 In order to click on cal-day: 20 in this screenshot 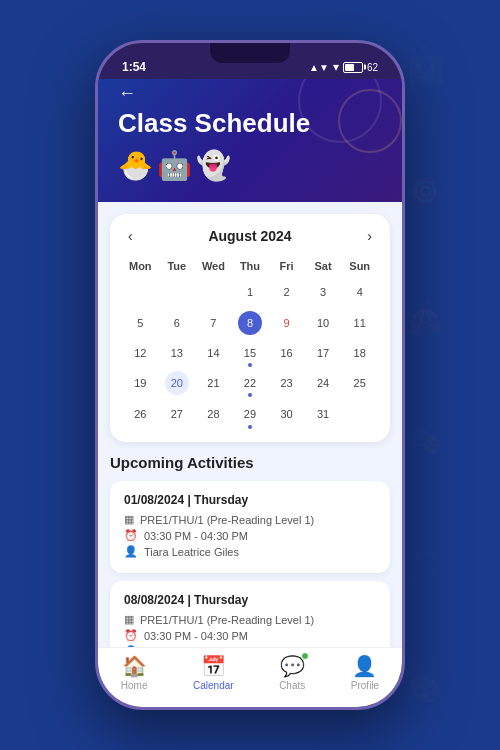, I will do `click(178, 383)`.